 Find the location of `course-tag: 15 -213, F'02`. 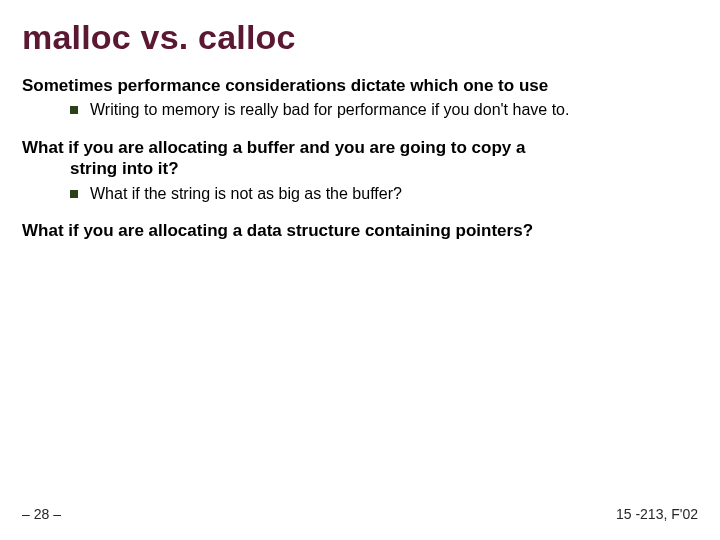

course-tag: 15 -213, F'02 is located at coordinates (657, 514).